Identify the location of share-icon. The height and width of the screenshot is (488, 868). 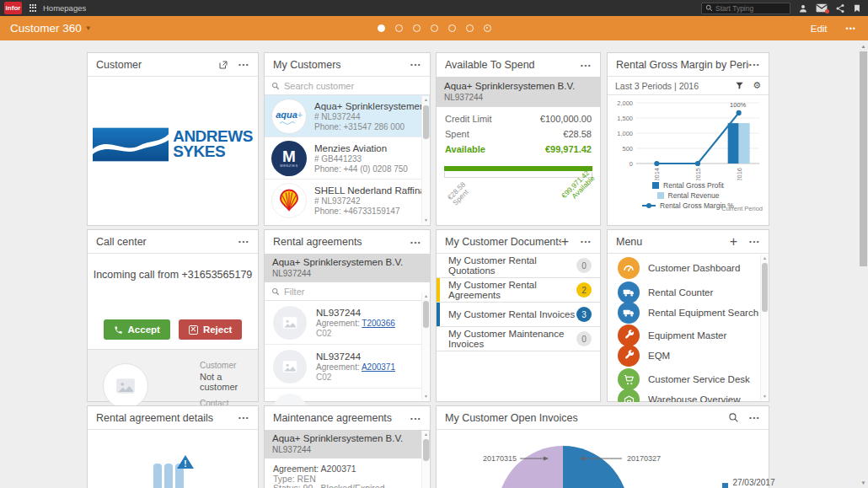
(840, 8).